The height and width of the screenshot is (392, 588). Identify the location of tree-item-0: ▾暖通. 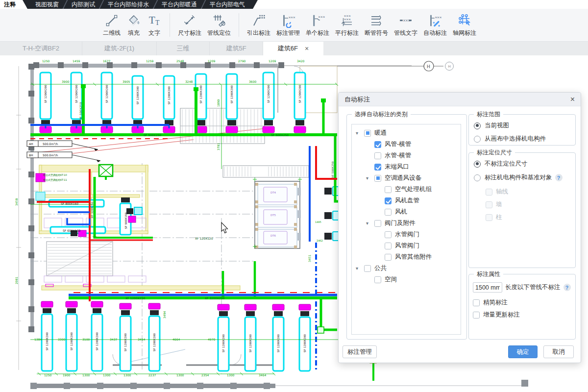
(406, 133).